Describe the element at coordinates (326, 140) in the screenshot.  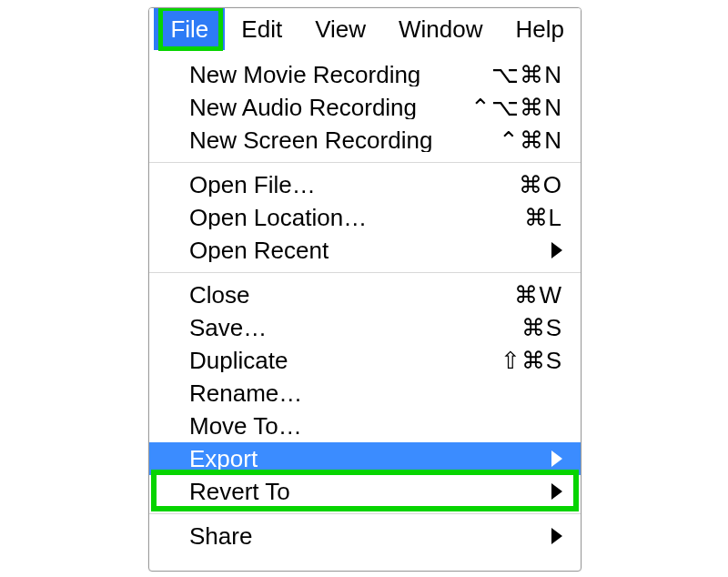
I see `menu-item-label: New Screen Recording` at that location.